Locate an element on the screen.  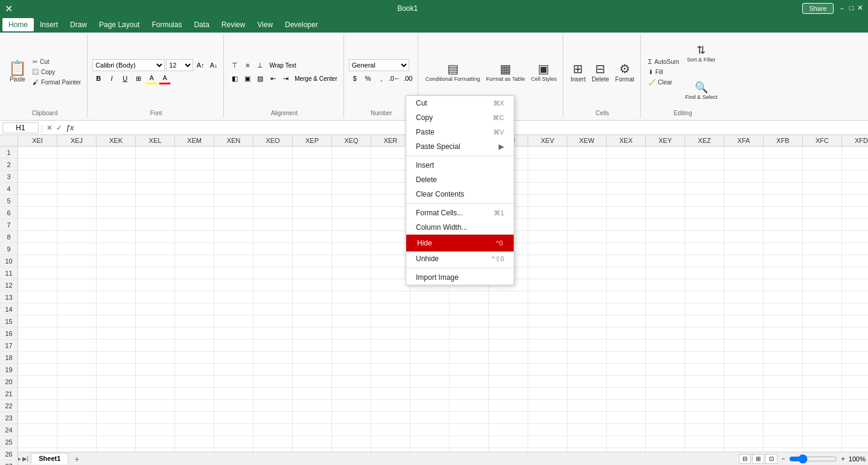
autosum-button: Σ AutoSum is located at coordinates (664, 62).